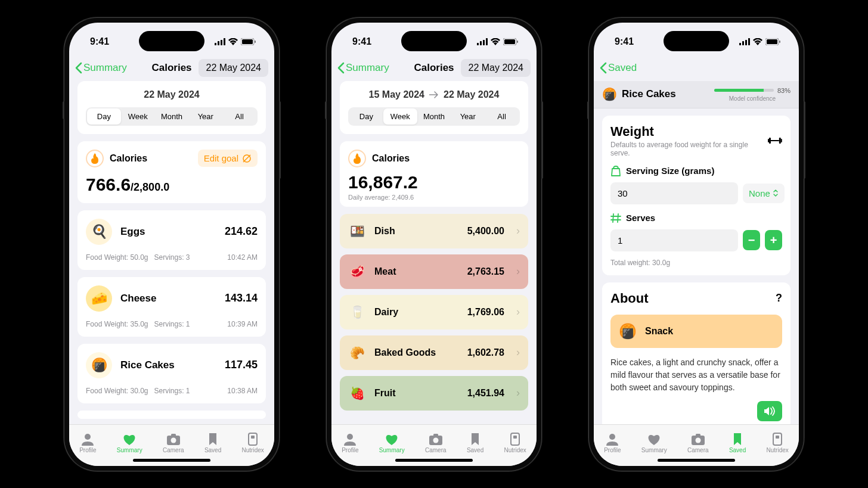 The height and width of the screenshot is (488, 868). Describe the element at coordinates (434, 272) in the screenshot. I see `category-row: 🥩Meat2,763.15›` at that location.